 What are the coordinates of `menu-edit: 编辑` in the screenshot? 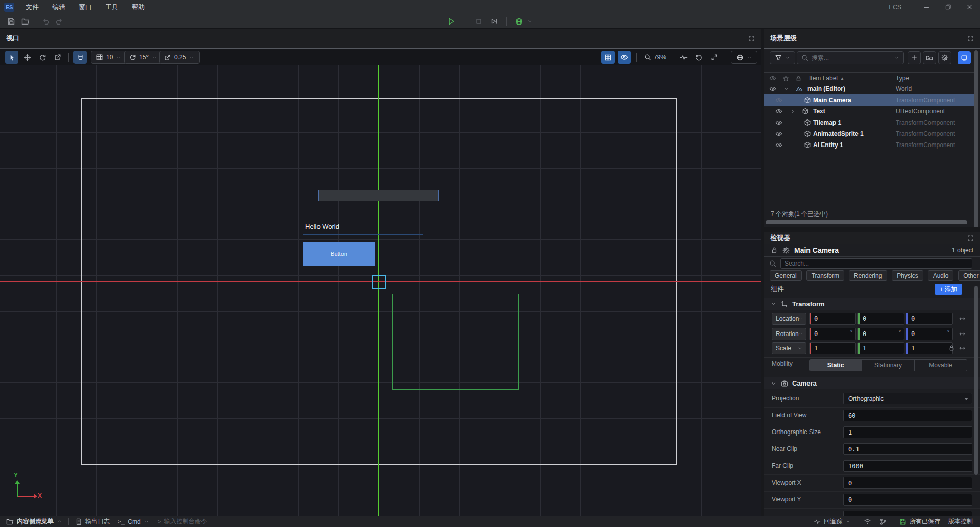 It's located at (59, 7).